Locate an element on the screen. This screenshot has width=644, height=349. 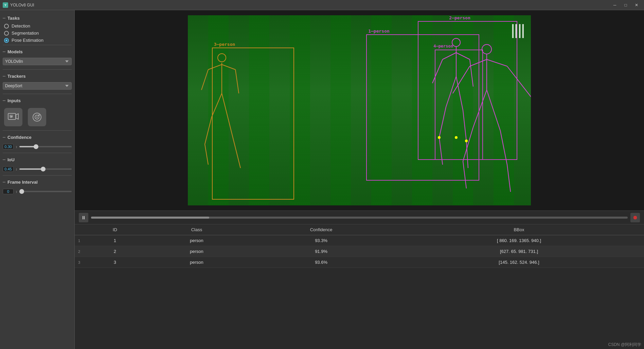
tasks-radio-group: Detection Segmentation Pose Estimation is located at coordinates (37, 33).